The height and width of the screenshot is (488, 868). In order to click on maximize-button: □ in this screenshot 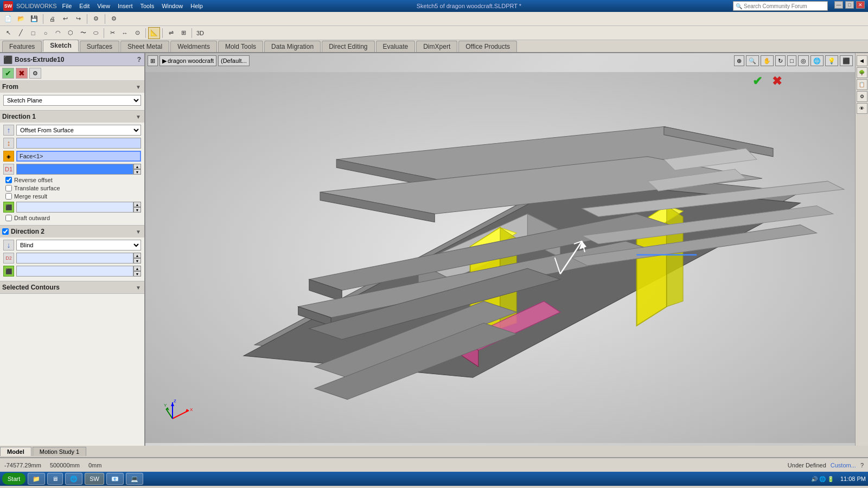, I will do `click(850, 5)`.